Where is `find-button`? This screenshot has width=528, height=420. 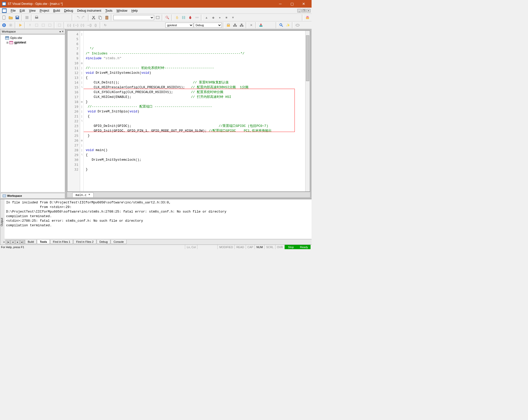 find-button is located at coordinates (158, 18).